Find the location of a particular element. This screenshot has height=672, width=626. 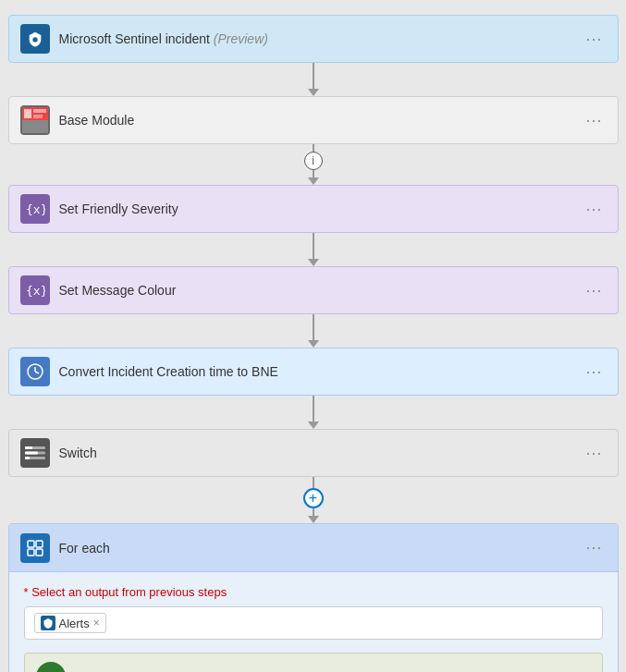

foreach-body: * Select an output from previous steps A… is located at coordinates (313, 622).